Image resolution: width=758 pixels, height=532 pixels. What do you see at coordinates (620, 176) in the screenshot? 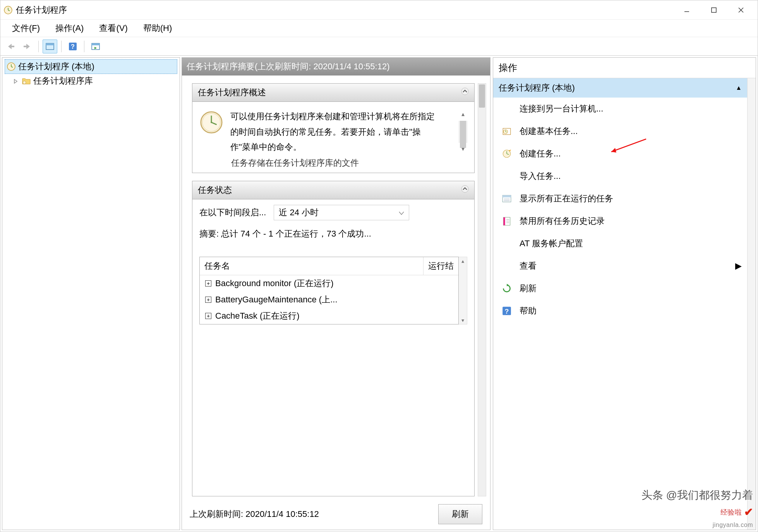
I see `action-import-task: 导入任务...` at bounding box center [620, 176].